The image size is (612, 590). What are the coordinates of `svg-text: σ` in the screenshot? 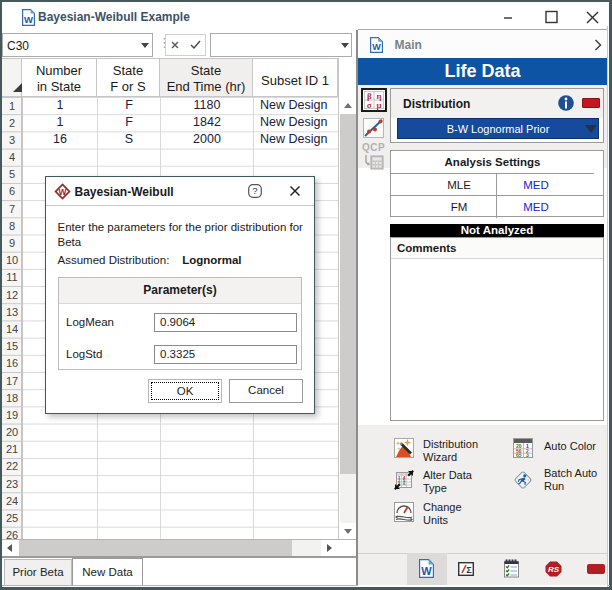 It's located at (370, 105).